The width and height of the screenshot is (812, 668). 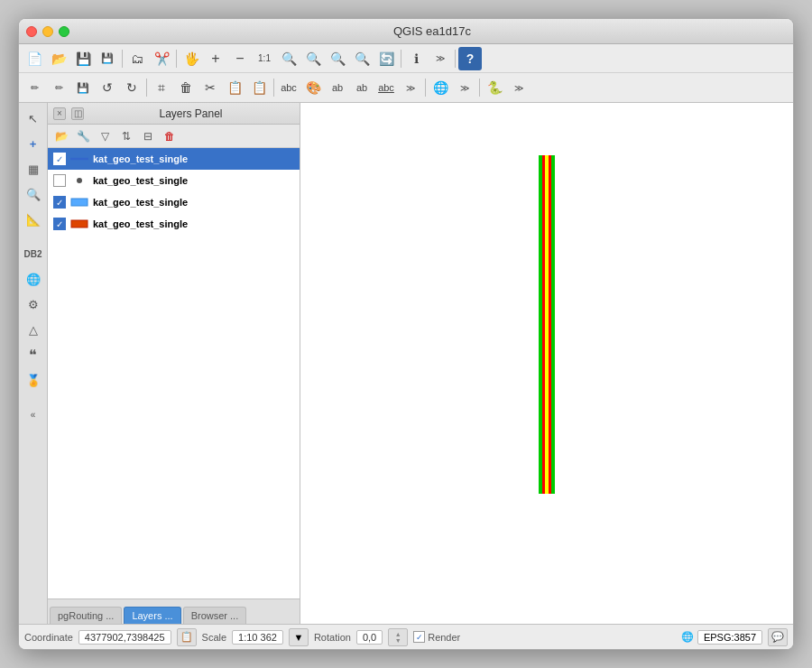 What do you see at coordinates (33, 219) in the screenshot?
I see `sidebar-measure-icon: 📐` at bounding box center [33, 219].